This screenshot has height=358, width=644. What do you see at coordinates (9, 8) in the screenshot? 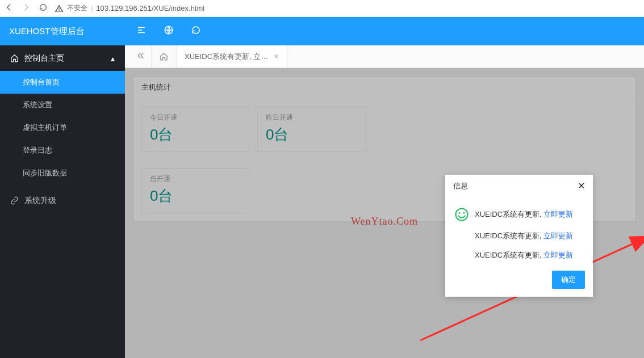
I see `back-icon` at bounding box center [9, 8].